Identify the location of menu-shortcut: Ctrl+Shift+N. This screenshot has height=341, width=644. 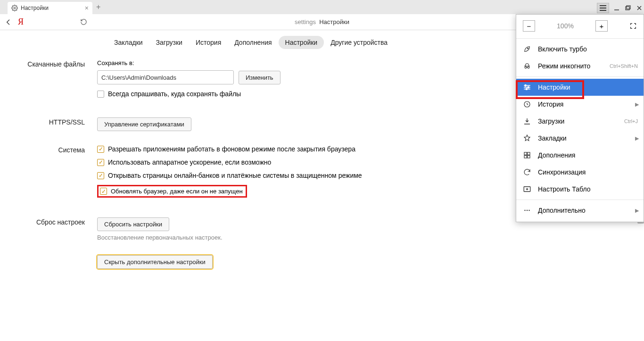
(624, 66).